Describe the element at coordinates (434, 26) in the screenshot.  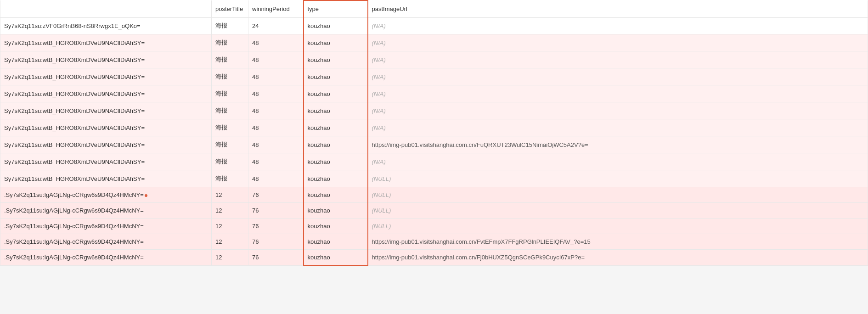
I see `table-row: Sy7sK2q11su:zVF0GrRnB68-nS8Rrwgx1E_oQKo=…` at that location.